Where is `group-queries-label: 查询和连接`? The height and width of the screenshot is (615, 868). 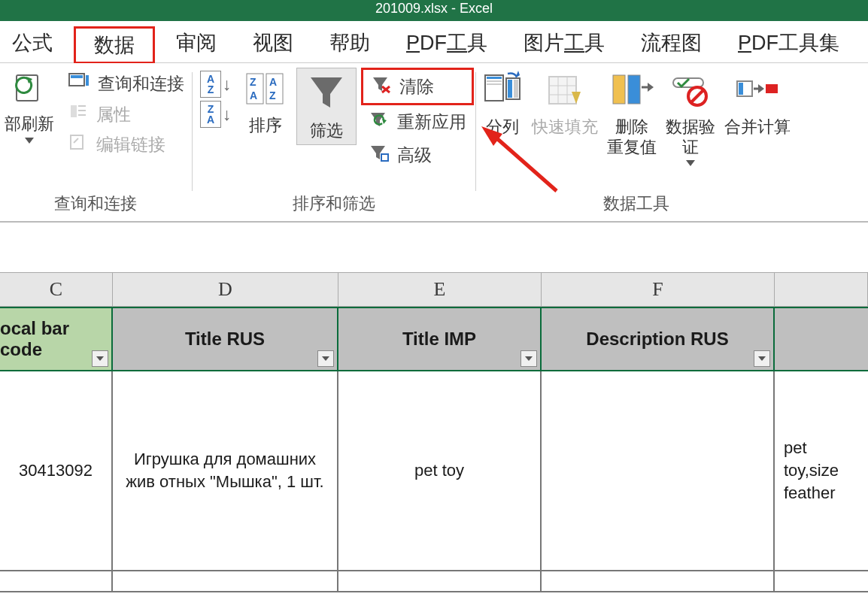 group-queries-label: 查询和连接 is located at coordinates (95, 204).